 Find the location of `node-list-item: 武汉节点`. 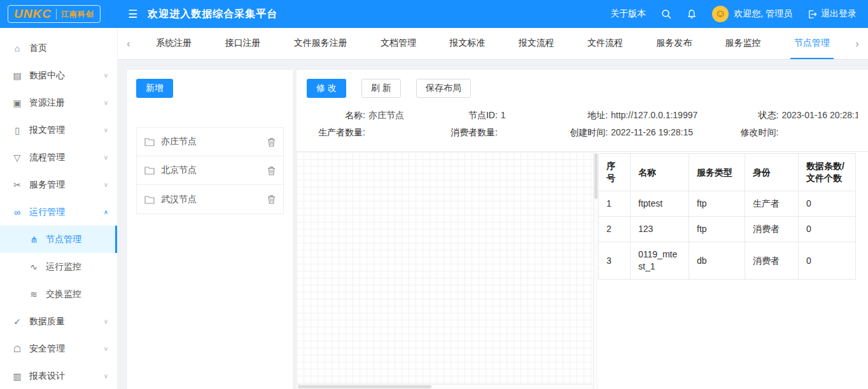

node-list-item: 武汉节点 is located at coordinates (210, 200).